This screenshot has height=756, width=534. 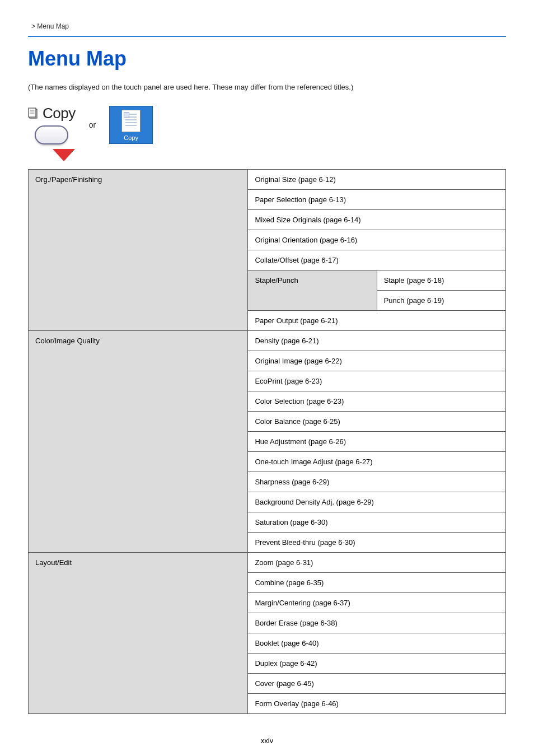 I want to click on menu-item: Margin/Centering (page 6-37), so click(x=377, y=603).